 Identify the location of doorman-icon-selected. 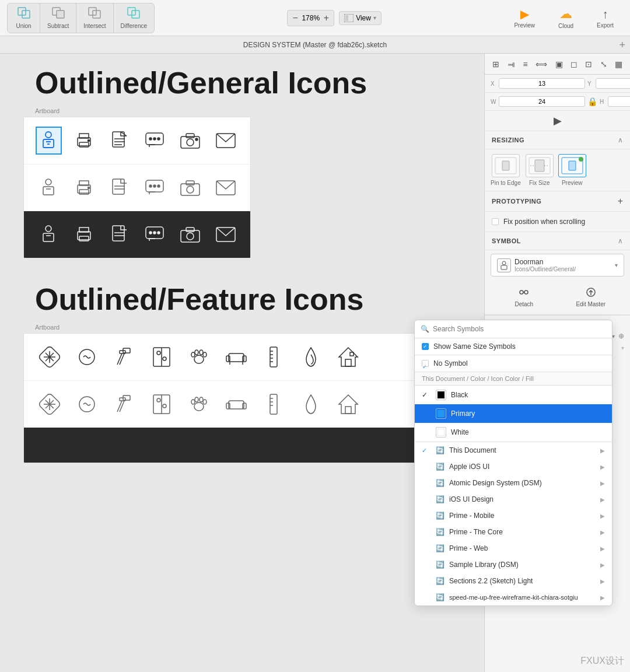
(49, 141).